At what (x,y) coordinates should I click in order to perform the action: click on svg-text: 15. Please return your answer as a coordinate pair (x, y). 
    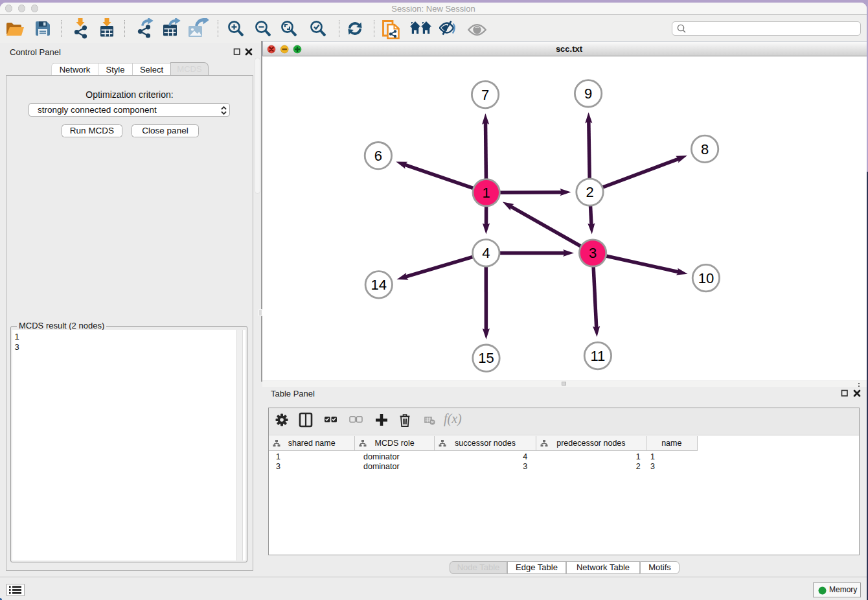
    Looking at the image, I should click on (486, 358).